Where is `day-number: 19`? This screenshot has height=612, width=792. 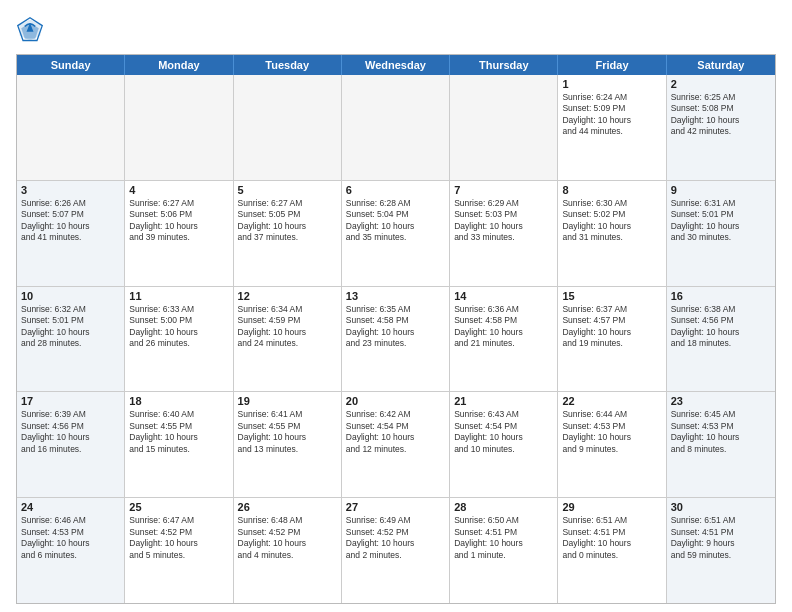
day-number: 19 is located at coordinates (288, 401).